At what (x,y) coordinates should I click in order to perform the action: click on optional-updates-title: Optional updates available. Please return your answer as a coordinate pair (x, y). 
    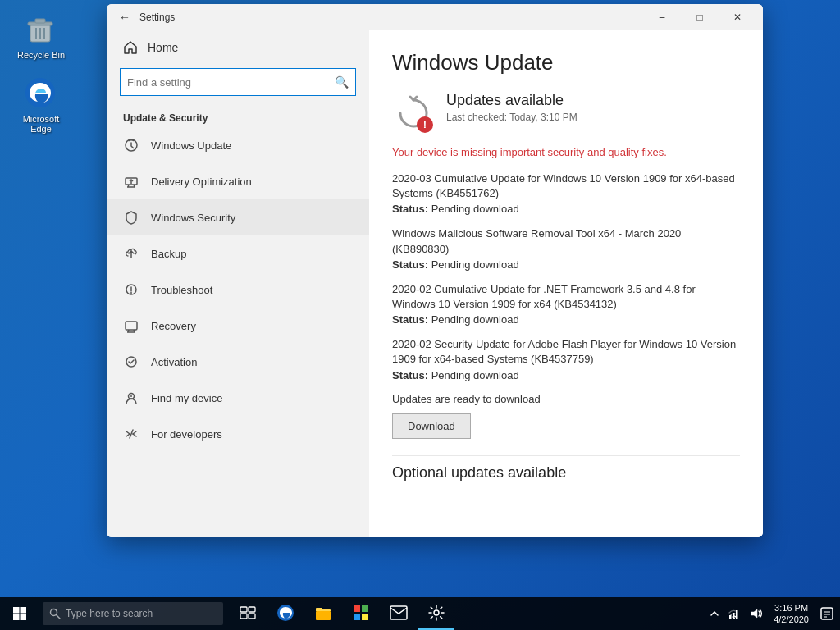
    Looking at the image, I should click on (566, 468).